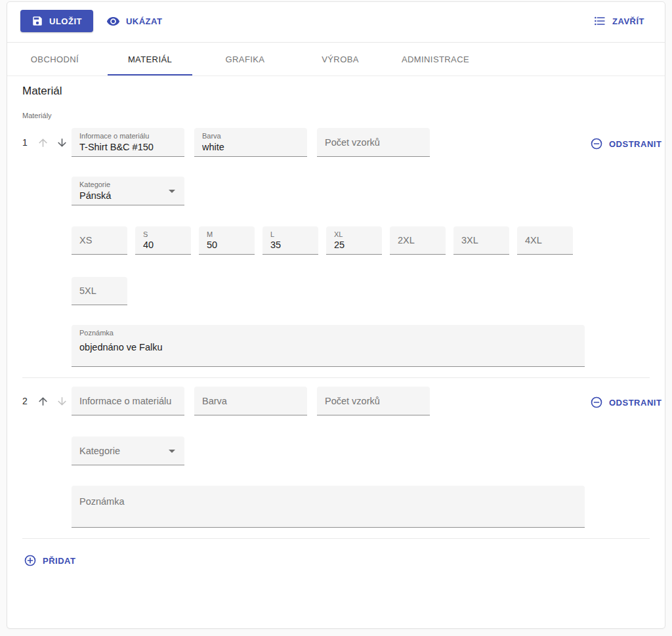 Image resolution: width=672 pixels, height=636 pixels. I want to click on size-xl-label: XL, so click(339, 234).